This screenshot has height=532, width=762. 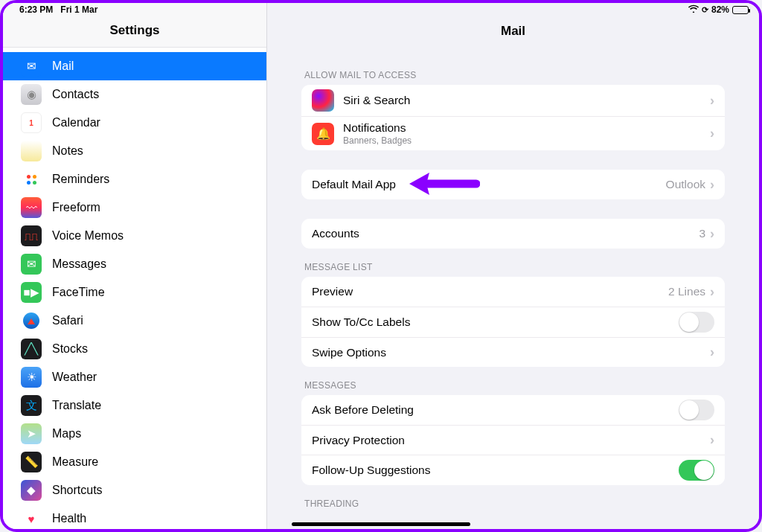 I want to click on row-label: Siri & Search, so click(x=527, y=100).